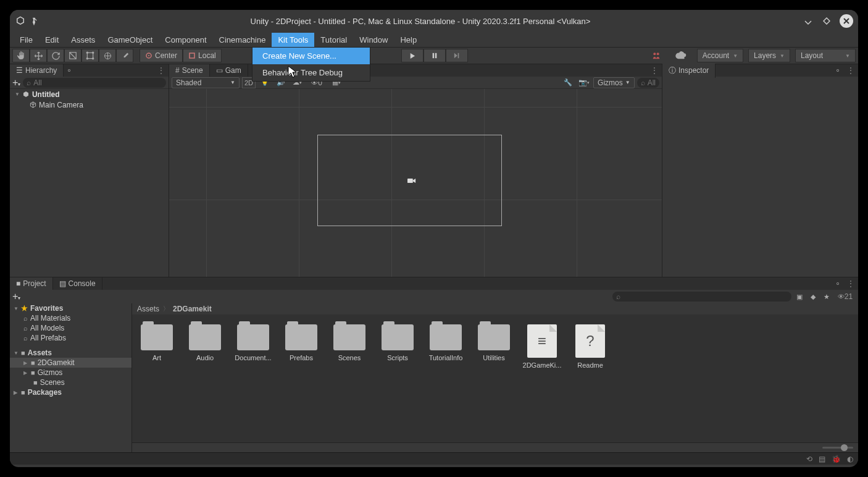 Image resolution: width=868 pixels, height=477 pixels. Describe the element at coordinates (409, 40) in the screenshot. I see `menu-help: Help` at that location.